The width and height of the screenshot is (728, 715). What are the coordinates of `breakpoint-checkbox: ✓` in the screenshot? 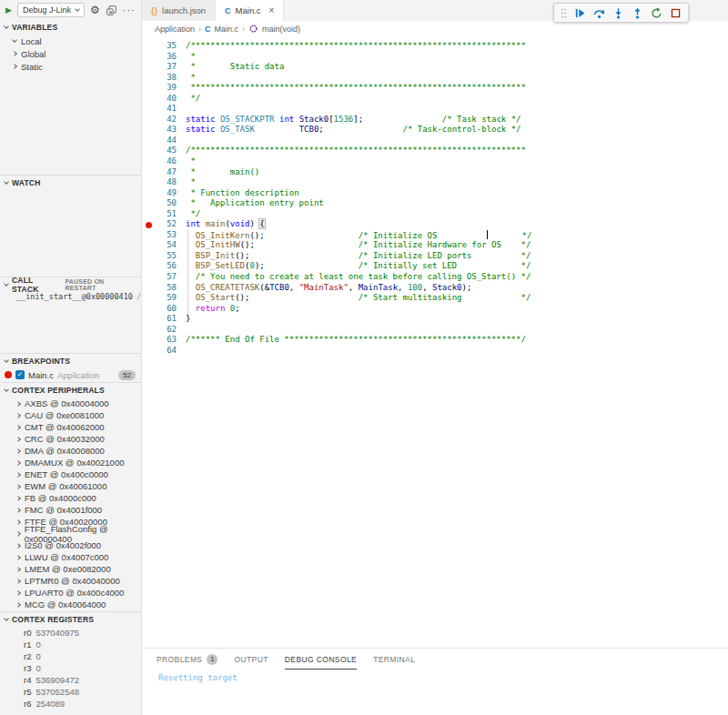 It's located at (20, 375).